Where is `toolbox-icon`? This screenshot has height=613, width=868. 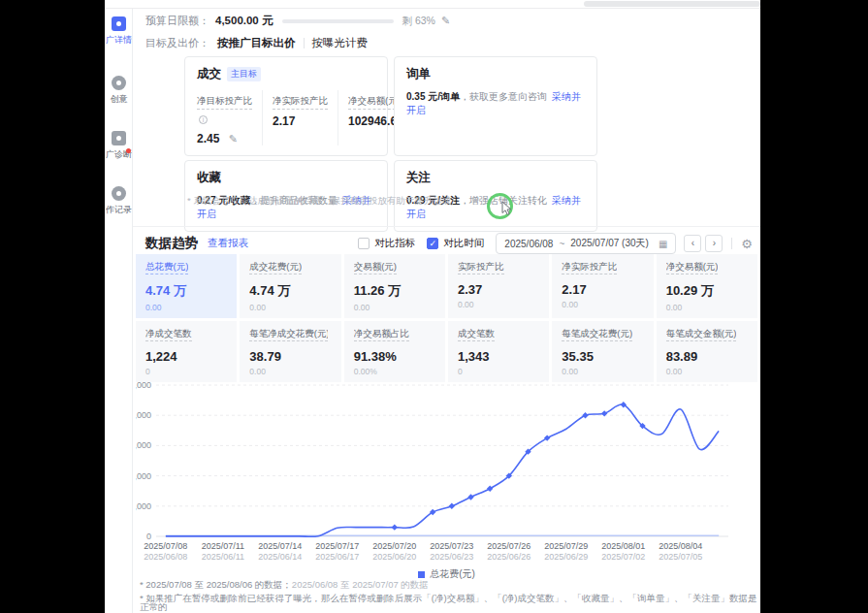 toolbox-icon is located at coordinates (118, 138).